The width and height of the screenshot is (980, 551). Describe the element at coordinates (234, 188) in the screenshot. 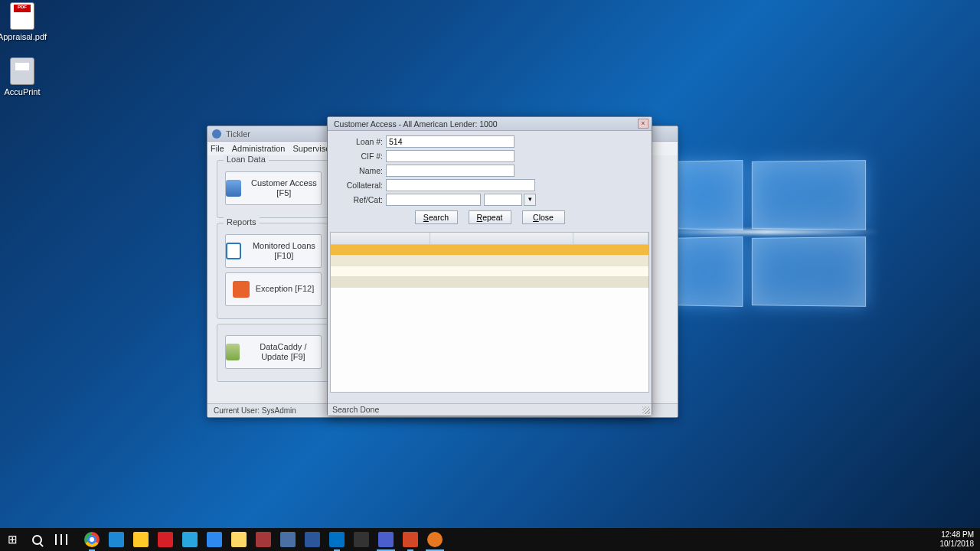

I see `customer-access-icon` at that location.